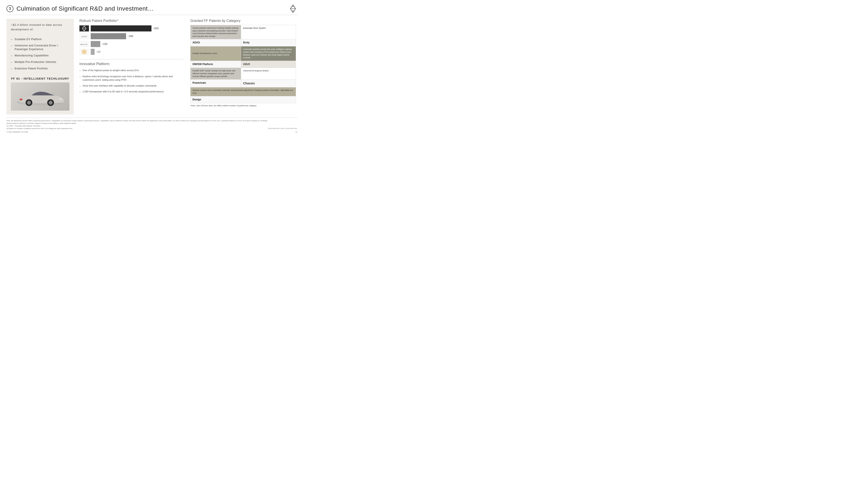 This screenshot has height=488, width=868. Describe the element at coordinates (131, 78) in the screenshot. I see `innovative-item: – Keyless entry technology recognizes us…` at that location.